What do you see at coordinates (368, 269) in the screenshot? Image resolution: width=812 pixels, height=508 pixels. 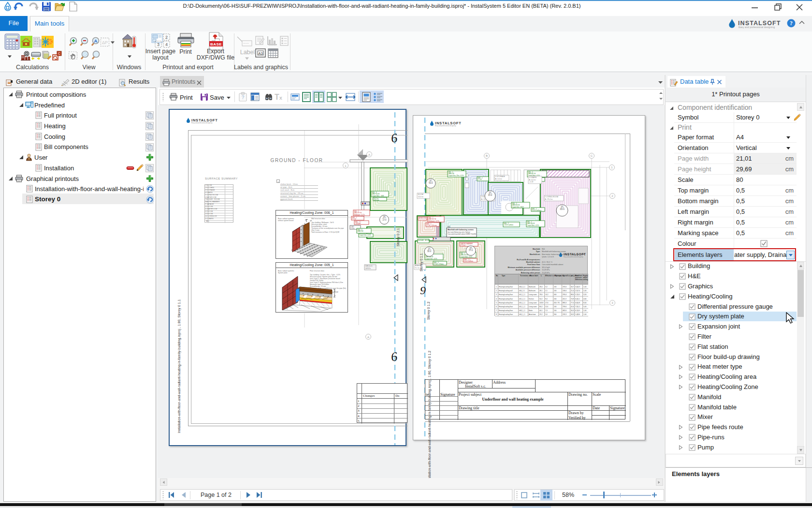 I see `svg-text: 207/17x` at bounding box center [368, 269].